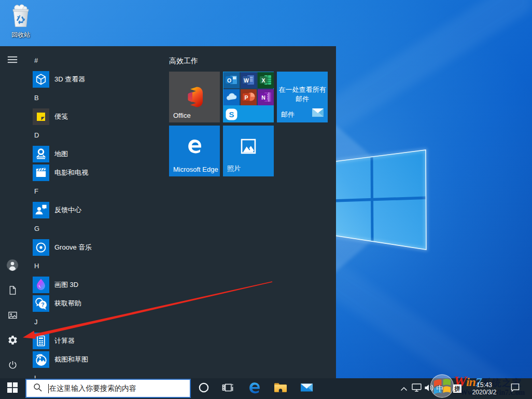 The width and height of the screenshot is (532, 399). I want to click on word-icon: W, so click(249, 80).